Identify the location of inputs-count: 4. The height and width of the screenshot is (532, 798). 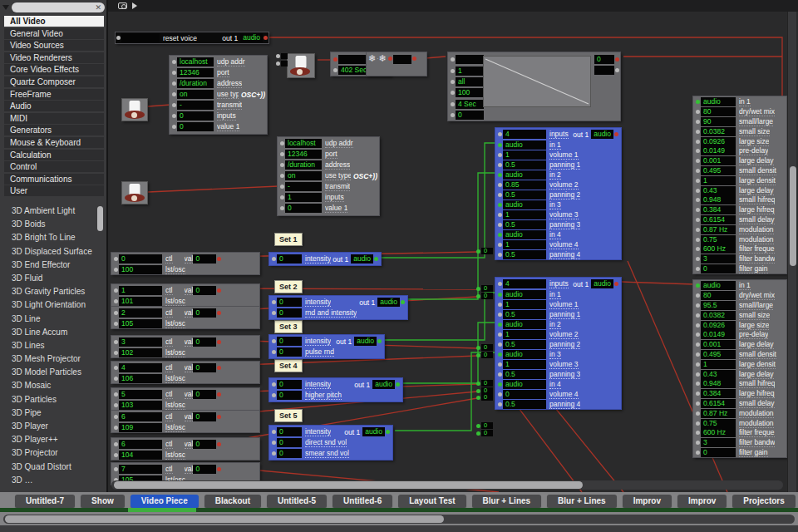
(525, 284).